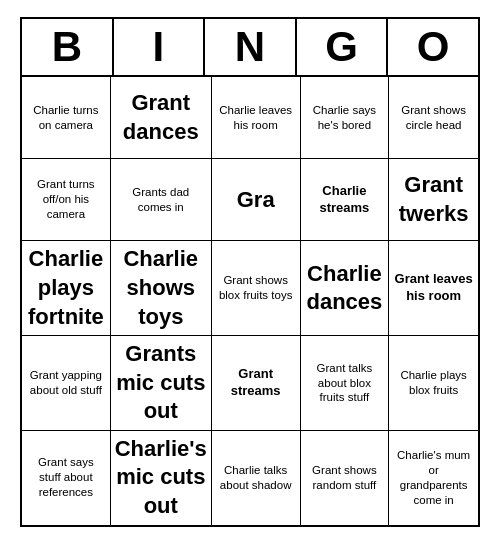  Describe the element at coordinates (256, 118) in the screenshot. I see `bingo-cell-2: Charlie leaves his room` at that location.